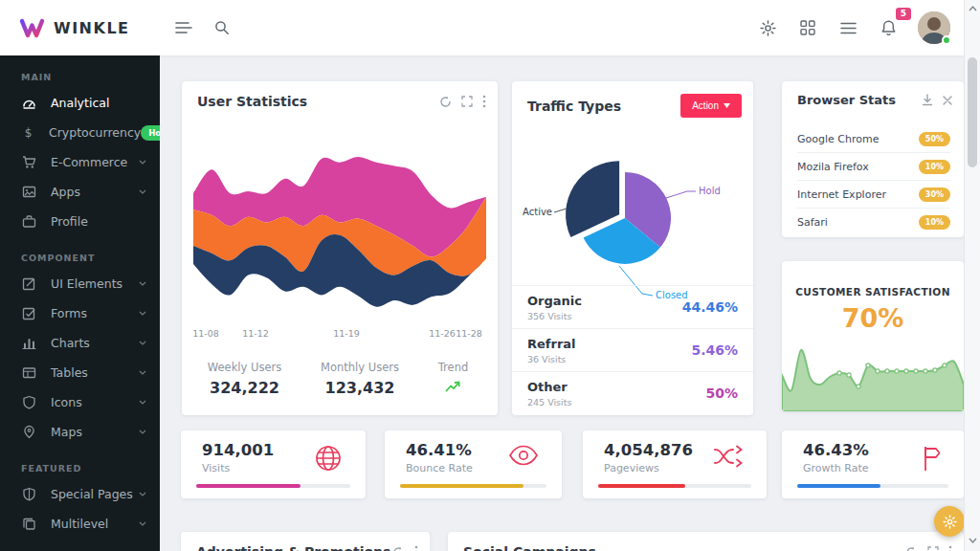 Image resolution: width=980 pixels, height=551 pixels. What do you see at coordinates (675, 465) in the screenshot?
I see `pageviews-stat-card: 4,054,876 Pageviews` at bounding box center [675, 465].